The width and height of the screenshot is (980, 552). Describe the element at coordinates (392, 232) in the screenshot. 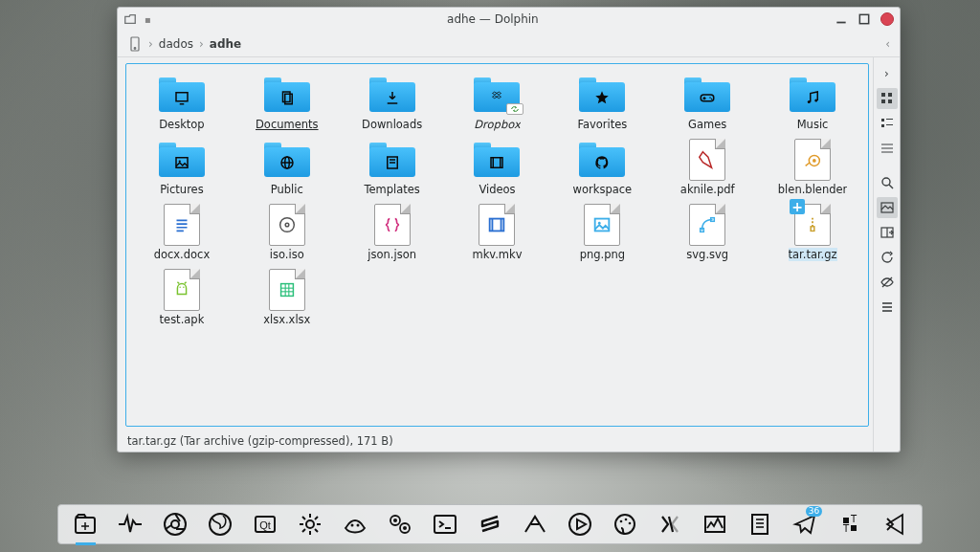

I see `file-json-json: json.json` at that location.